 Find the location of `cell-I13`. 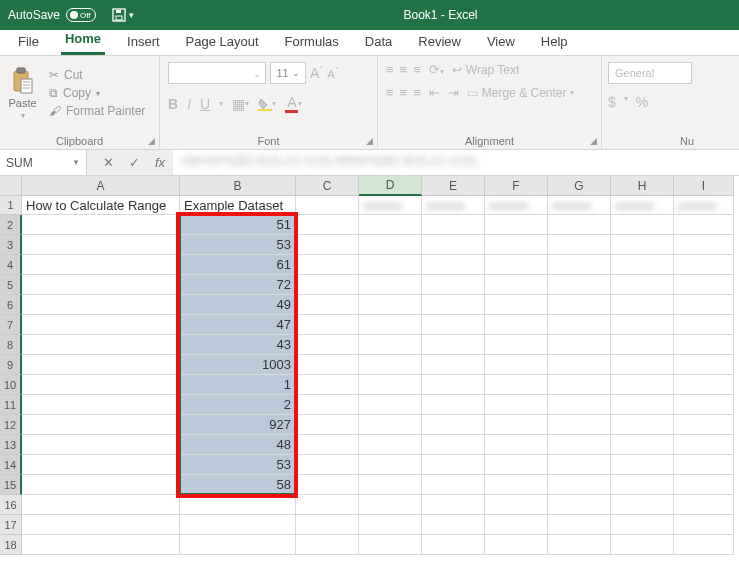

cell-I13 is located at coordinates (704, 445).